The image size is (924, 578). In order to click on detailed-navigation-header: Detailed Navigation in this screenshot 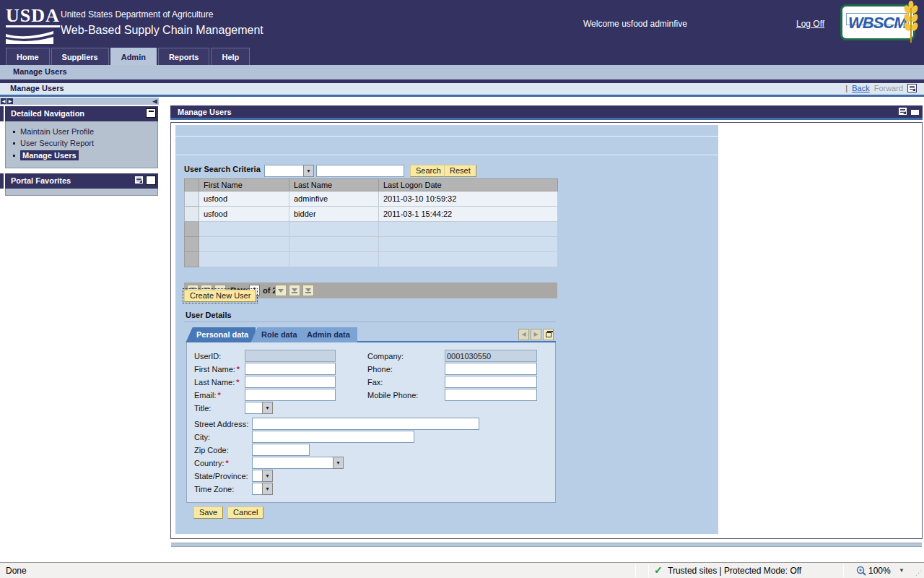, I will do `click(82, 114)`.